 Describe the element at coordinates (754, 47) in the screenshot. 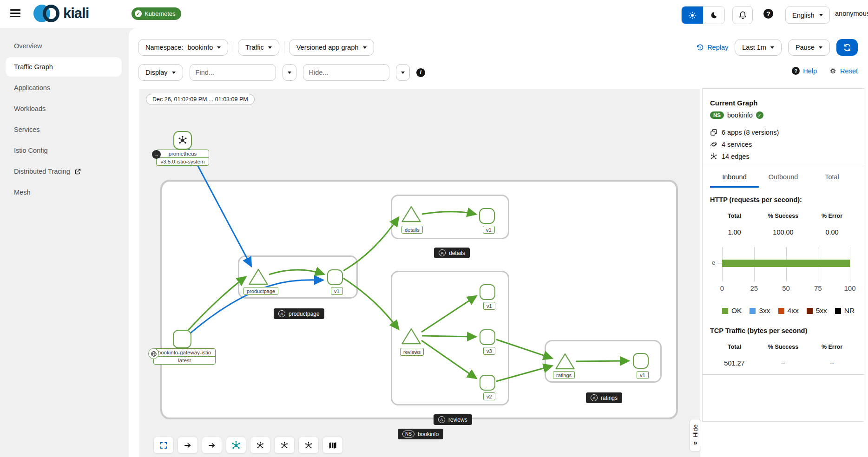

I see `time-interval-label: Last 1m` at that location.